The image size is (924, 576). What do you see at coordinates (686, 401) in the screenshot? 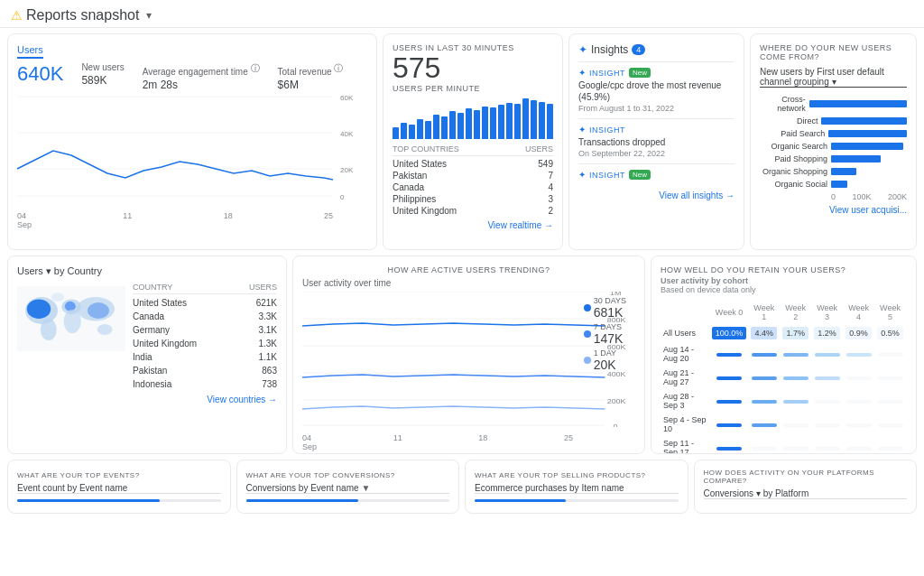
I see `cohort-cell-label: Aug 28 - Sep 3` at bounding box center [686, 401].